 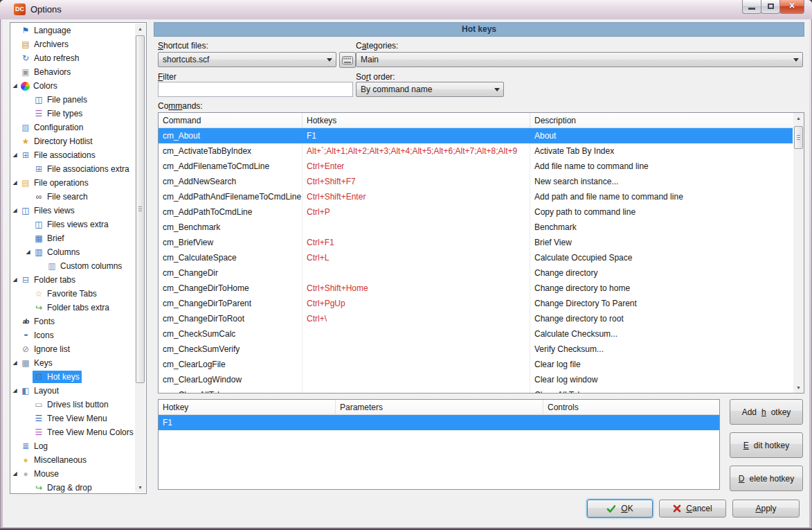 What do you see at coordinates (73, 418) in the screenshot?
I see `tree-item-tree-view-menu: ☰Tree View Menu` at bounding box center [73, 418].